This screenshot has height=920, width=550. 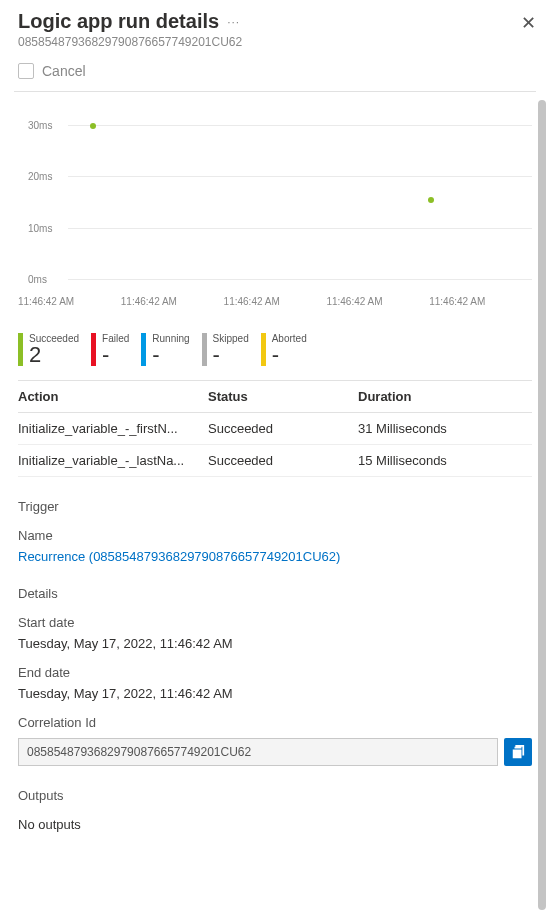 What do you see at coordinates (40, 126) in the screenshot?
I see `y-tick: 30ms` at bounding box center [40, 126].